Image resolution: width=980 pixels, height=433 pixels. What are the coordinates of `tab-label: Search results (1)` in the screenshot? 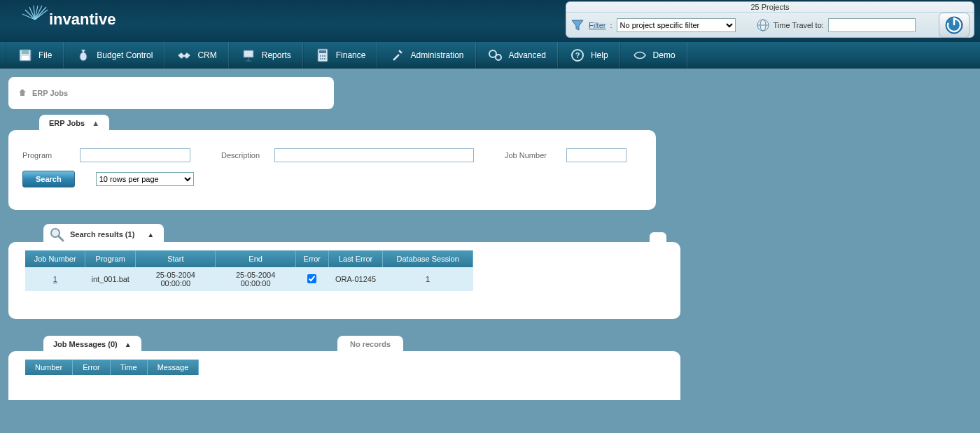 It's located at (102, 234).